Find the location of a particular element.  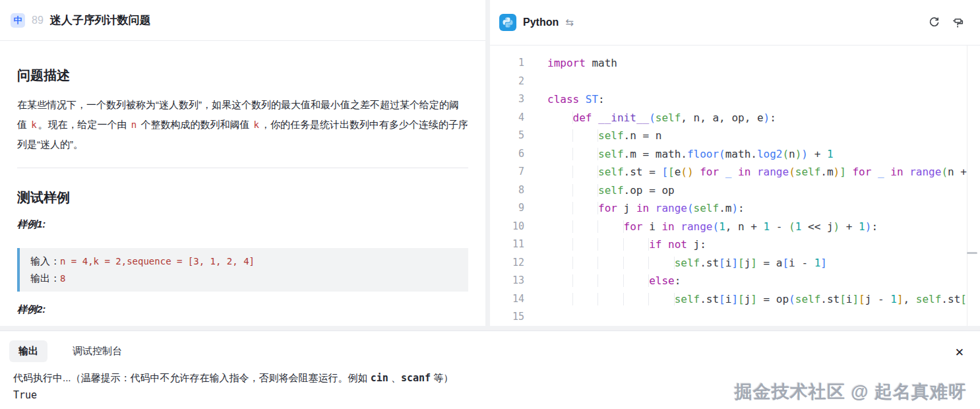

close-icon: ✕ is located at coordinates (960, 352).